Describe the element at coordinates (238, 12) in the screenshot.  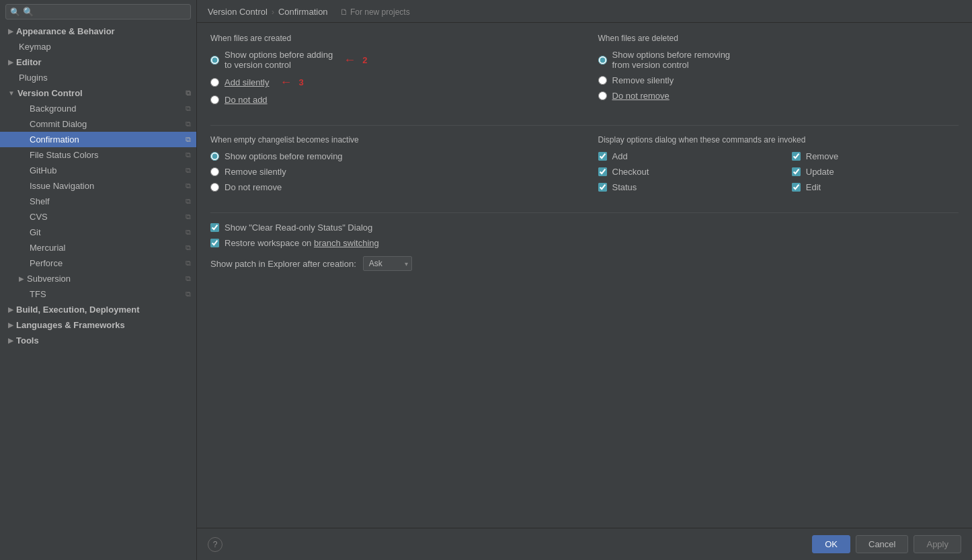
I see `breadcrumb-parent: Version Control` at that location.